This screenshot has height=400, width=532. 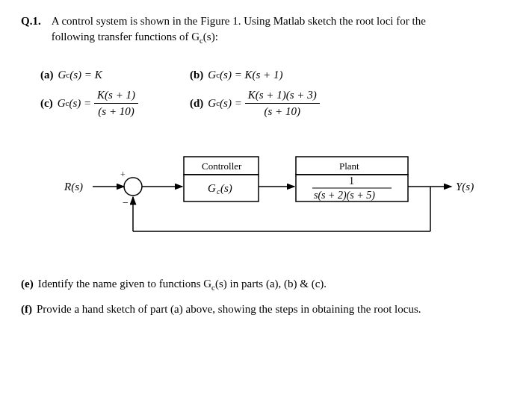 I want to click on footer-parts: (e) Identify the name given to functions…, so click(x=266, y=296).